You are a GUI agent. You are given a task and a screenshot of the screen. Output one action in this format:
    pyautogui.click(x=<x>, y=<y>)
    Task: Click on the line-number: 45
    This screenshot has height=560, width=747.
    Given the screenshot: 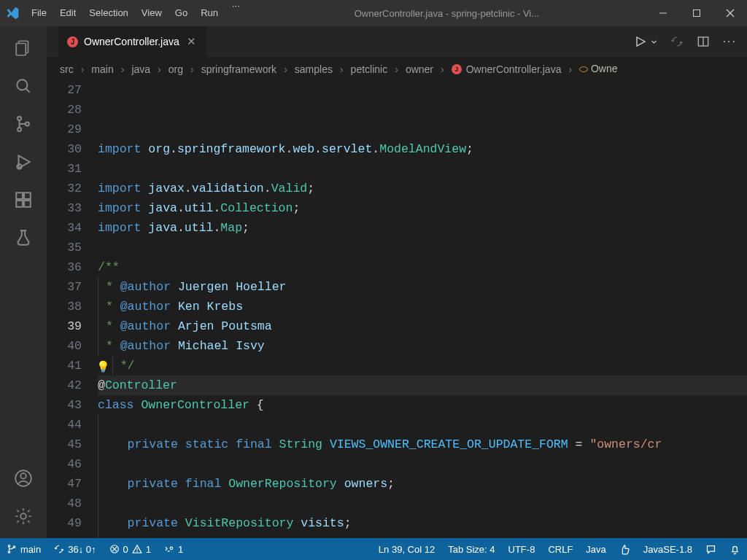 What is the action you would take?
    pyautogui.click(x=64, y=445)
    